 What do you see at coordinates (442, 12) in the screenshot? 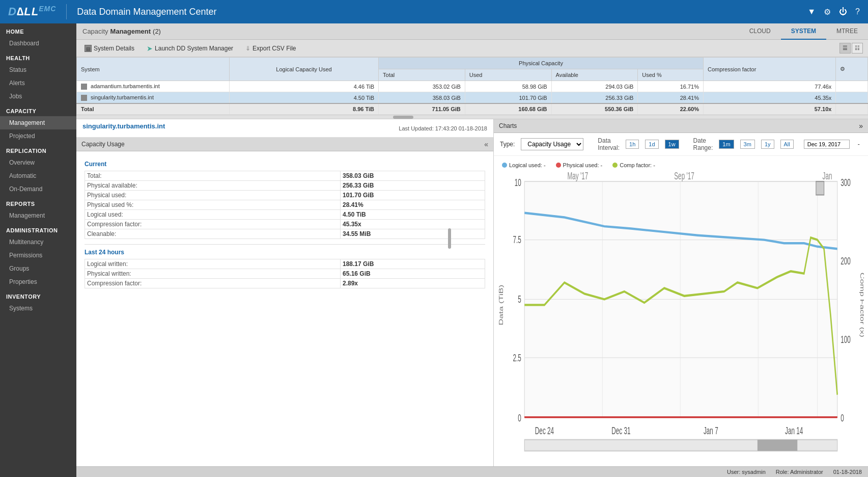
I see `app-title: Data Domain Management Center` at bounding box center [442, 12].